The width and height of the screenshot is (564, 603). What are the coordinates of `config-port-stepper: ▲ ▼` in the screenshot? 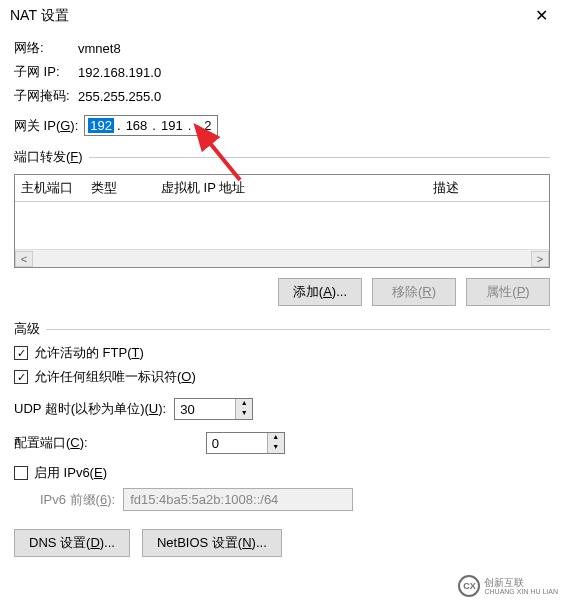 It's located at (246, 443).